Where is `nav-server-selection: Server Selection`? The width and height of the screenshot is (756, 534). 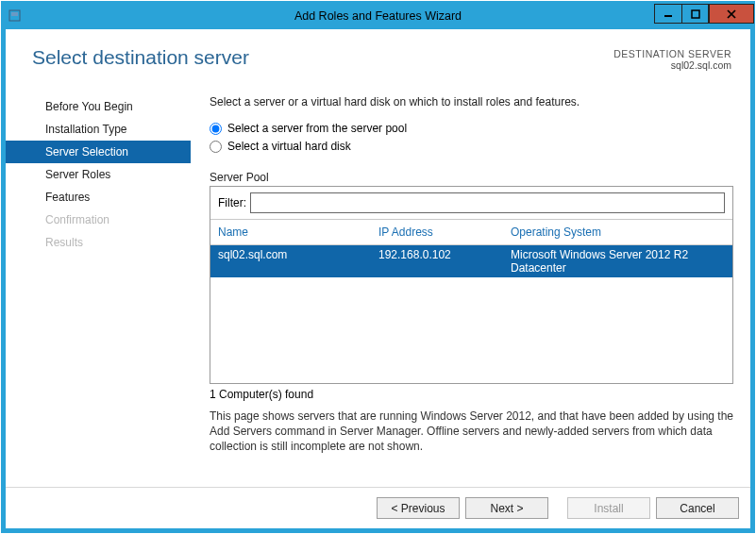 nav-server-selection: Server Selection is located at coordinates (98, 152).